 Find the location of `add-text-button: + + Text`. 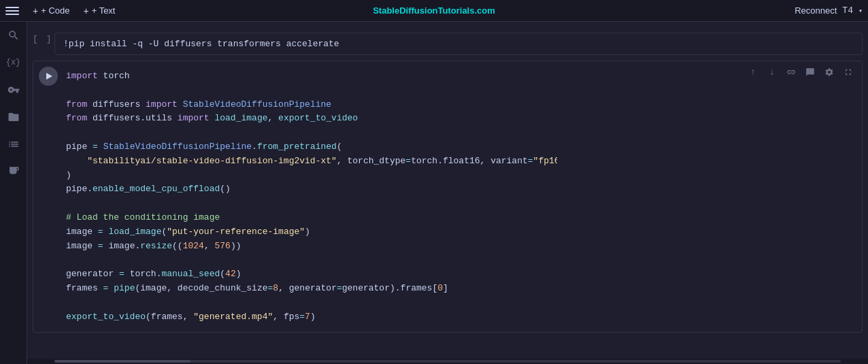

add-text-button: + + Text is located at coordinates (99, 11).